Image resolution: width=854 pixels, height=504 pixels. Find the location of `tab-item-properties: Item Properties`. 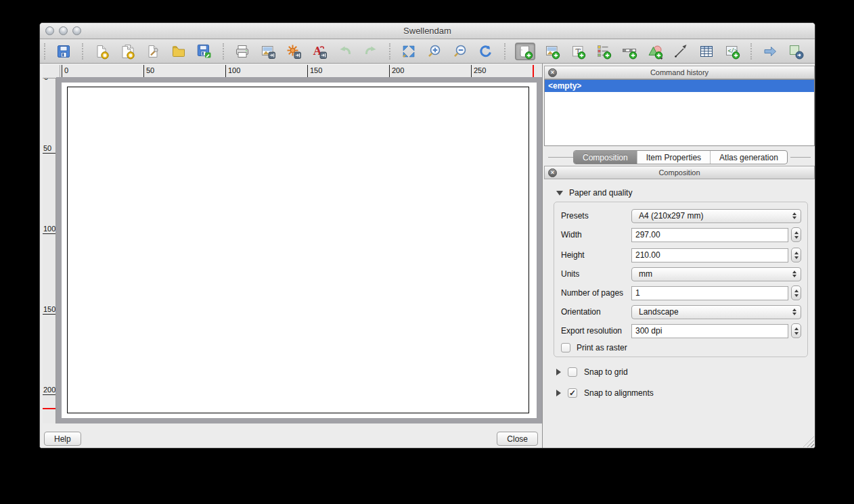

tab-item-properties: Item Properties is located at coordinates (673, 157).